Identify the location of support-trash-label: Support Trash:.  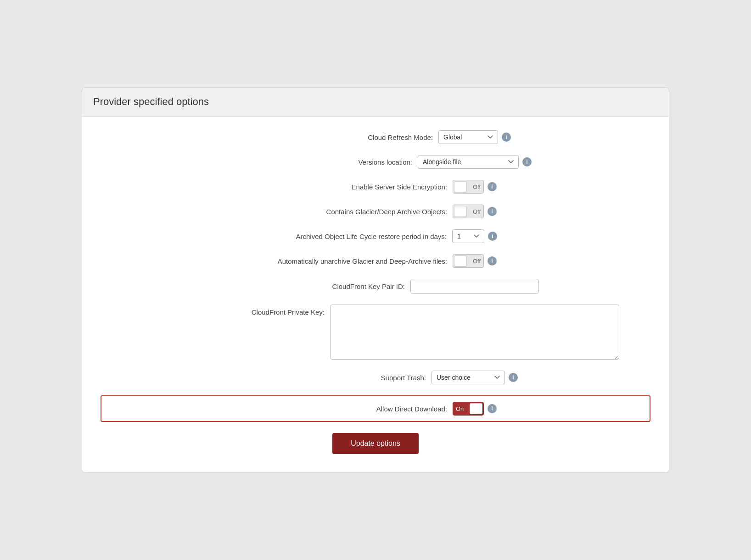
(330, 378).